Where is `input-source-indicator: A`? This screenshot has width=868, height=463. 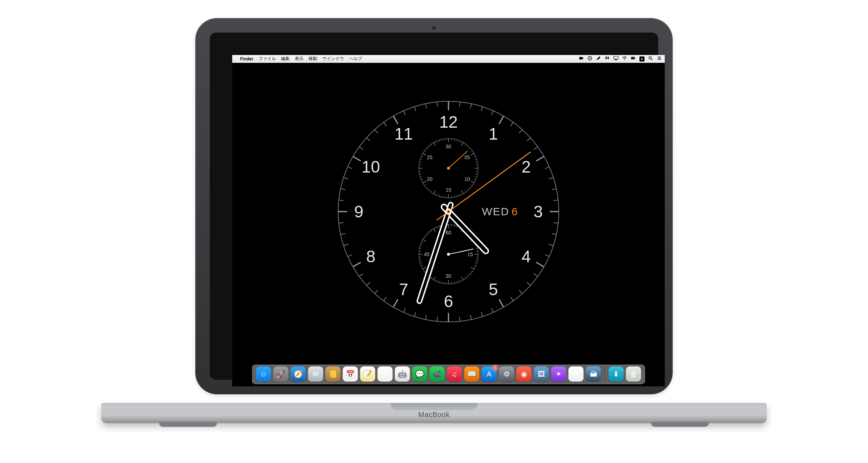
input-source-indicator: A is located at coordinates (642, 59).